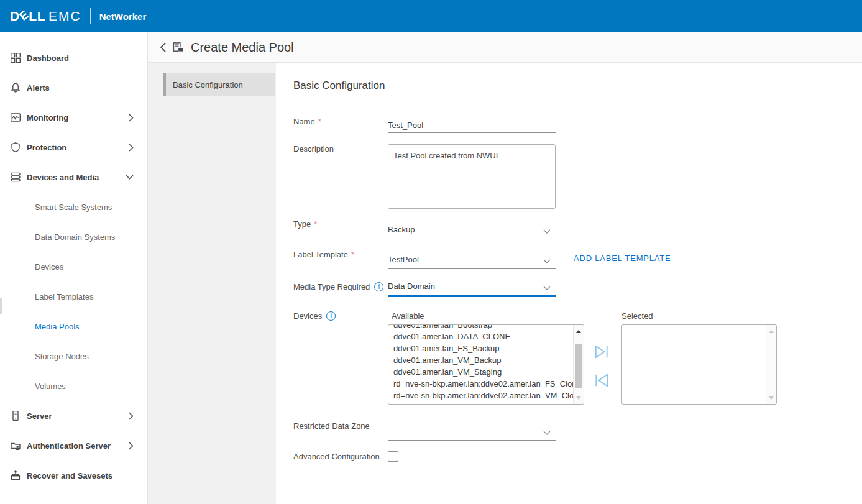  Describe the element at coordinates (393, 456) in the screenshot. I see `advanced-configuration-checkbox` at that location.